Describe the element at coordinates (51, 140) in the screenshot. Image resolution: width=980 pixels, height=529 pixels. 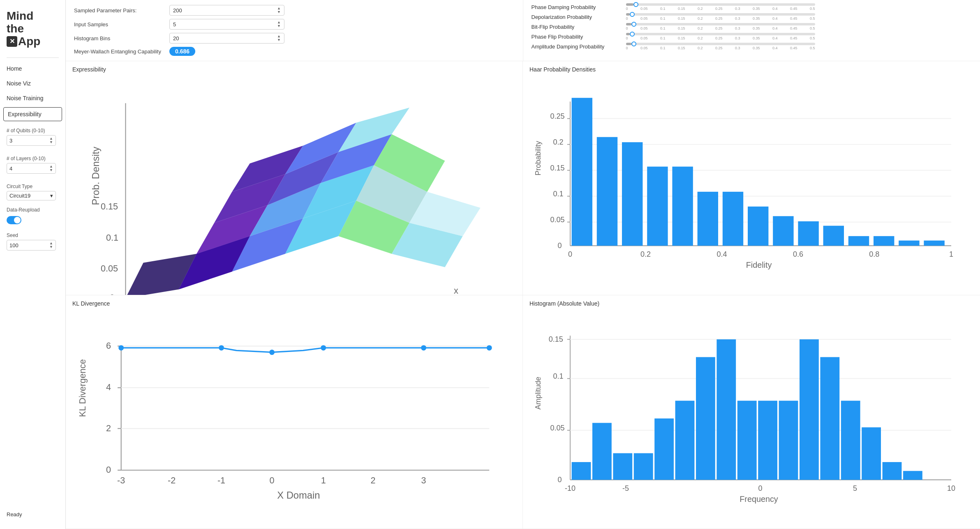
I see `qubits-spinner: ▲ ▼` at that location.